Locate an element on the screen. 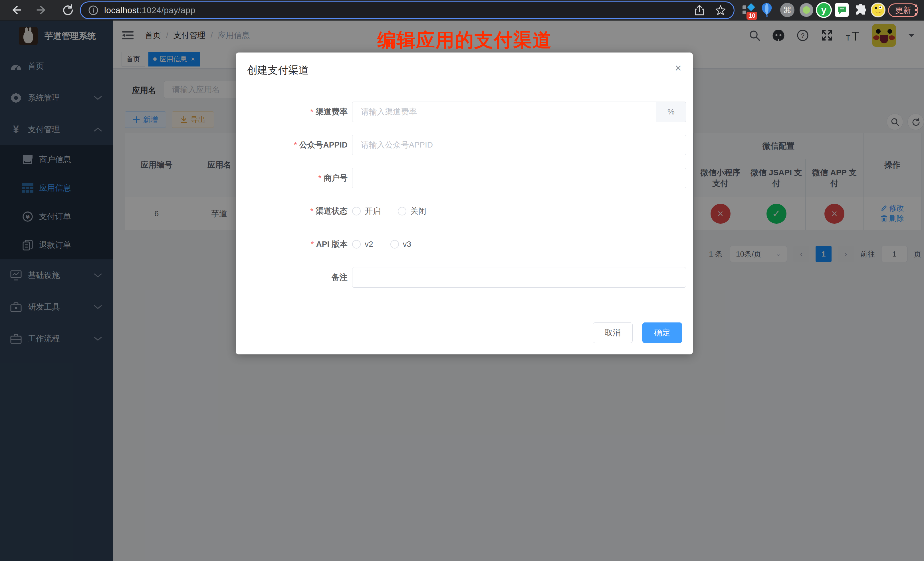  extension-diamond-icon: 10 is located at coordinates (748, 10).